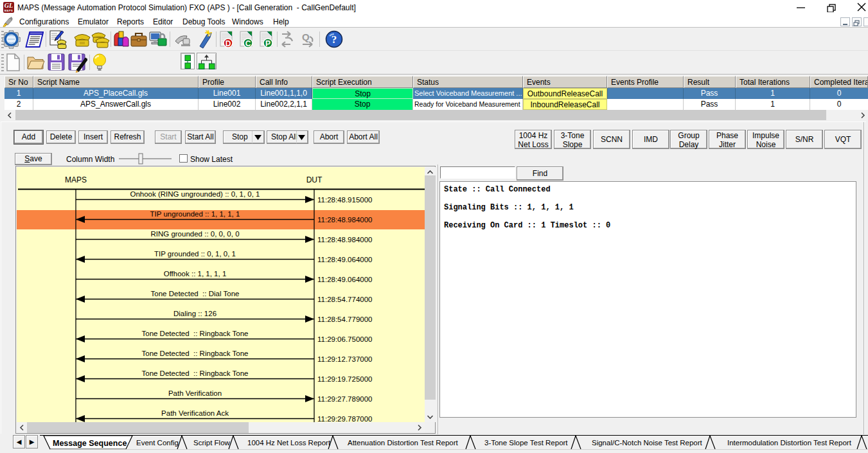  Describe the element at coordinates (229, 44) in the screenshot. I see `svg-text: D` at that location.